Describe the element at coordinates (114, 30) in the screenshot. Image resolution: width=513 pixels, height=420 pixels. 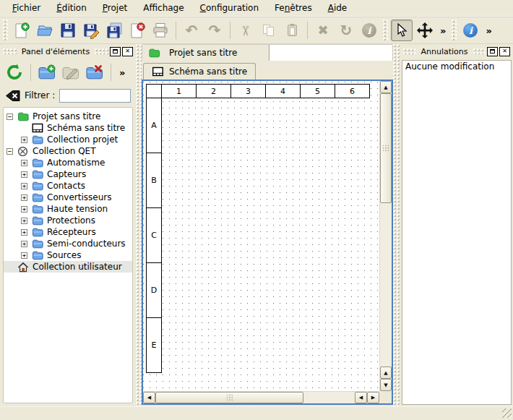
I see `save-all-button` at that location.